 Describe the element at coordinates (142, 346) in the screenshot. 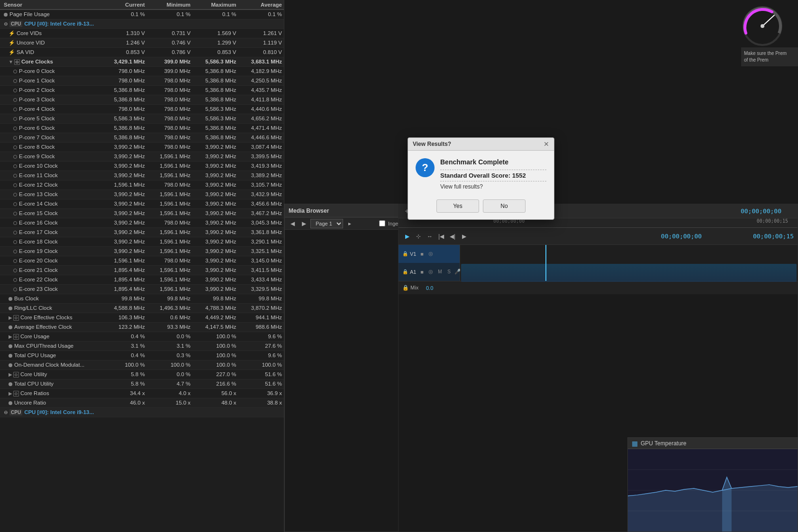

I see `table-row: Max CPU/Thread Usage3.1 %3.1 %100.0 %27.…` at that location.